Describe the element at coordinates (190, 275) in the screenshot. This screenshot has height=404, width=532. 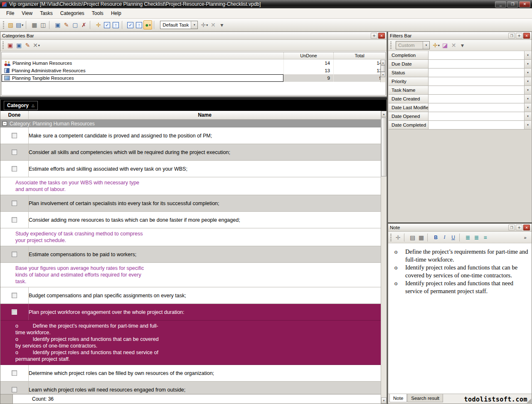
I see `task-row: Base your figures upon average hourly ra…` at that location.